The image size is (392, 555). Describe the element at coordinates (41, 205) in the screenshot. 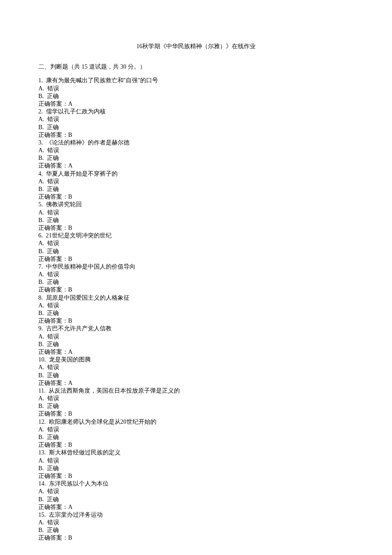

I see `question-number: 5.` at that location.